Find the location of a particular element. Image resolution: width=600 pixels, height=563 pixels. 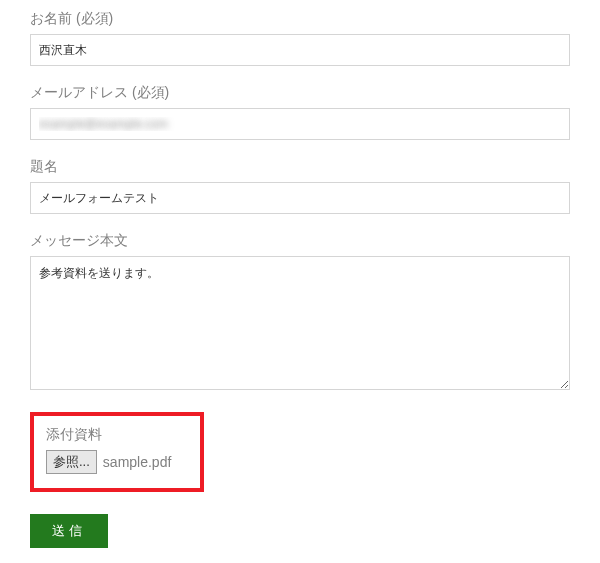

email-field-group: メールアドレス (必須) is located at coordinates (300, 112).